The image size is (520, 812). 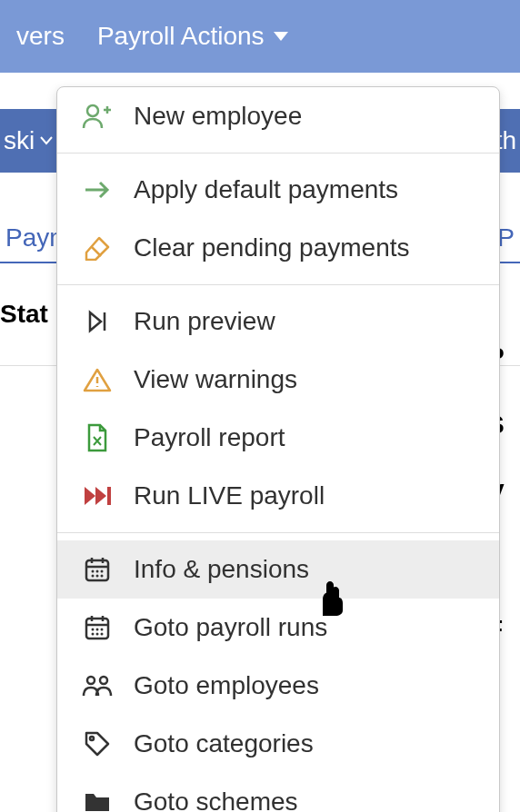 What do you see at coordinates (222, 569) in the screenshot?
I see `menu-label: Info & pensions` at bounding box center [222, 569].